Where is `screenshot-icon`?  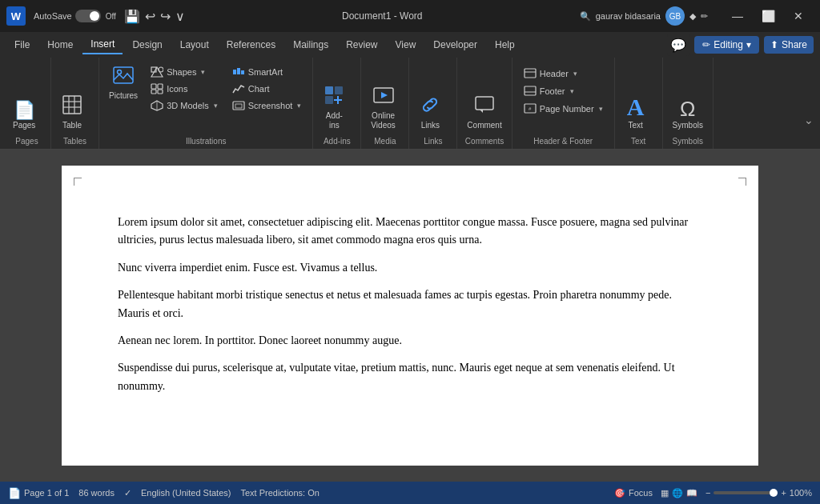 screenshot-icon is located at coordinates (239, 106).